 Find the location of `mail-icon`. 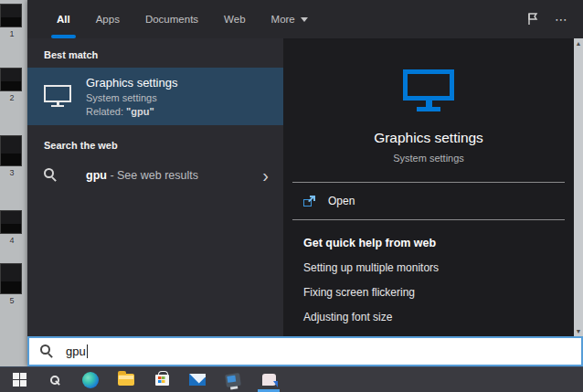

mail-icon is located at coordinates (197, 380).